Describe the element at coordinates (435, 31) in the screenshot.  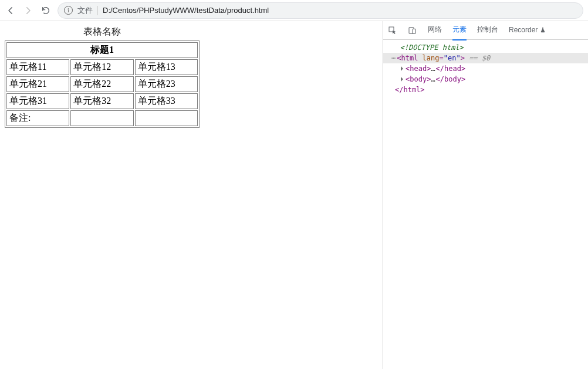
I see `tab-network: 网络` at that location.